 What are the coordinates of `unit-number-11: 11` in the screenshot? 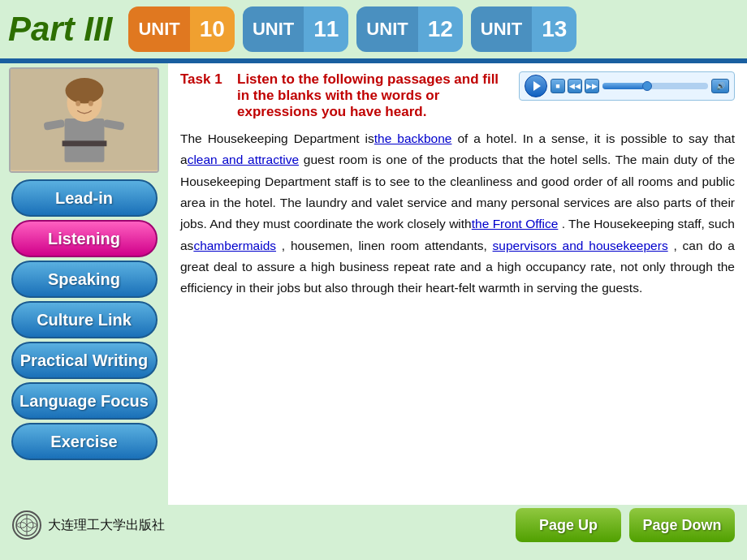 It's located at (326, 29).